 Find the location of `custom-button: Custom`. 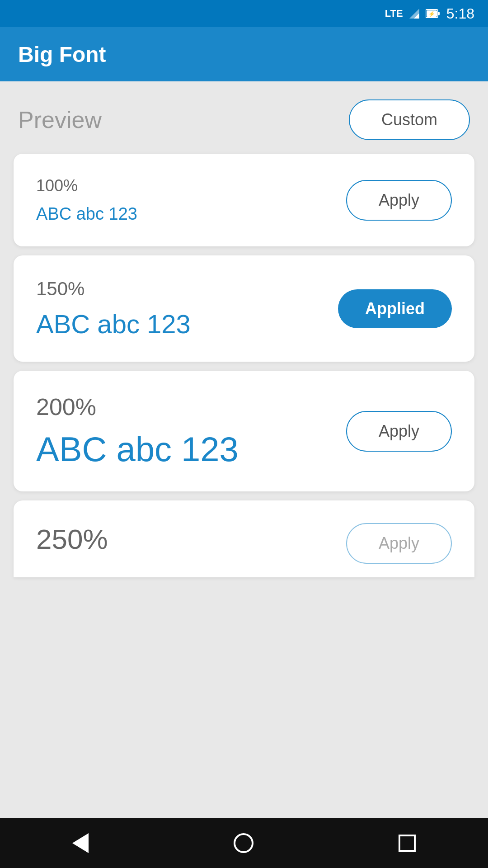

custom-button: Custom is located at coordinates (409, 120).